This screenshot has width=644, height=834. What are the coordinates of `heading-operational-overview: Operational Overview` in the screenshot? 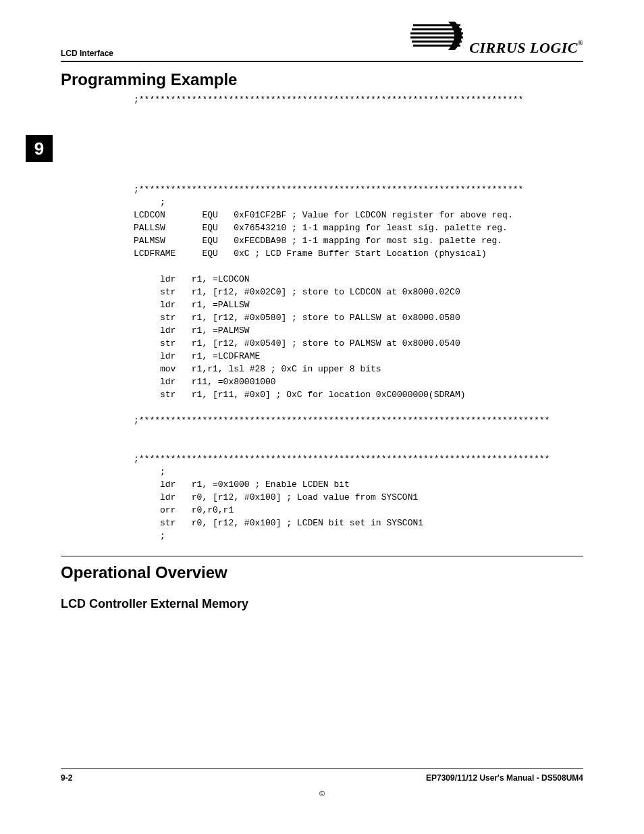 It's located at (322, 573).